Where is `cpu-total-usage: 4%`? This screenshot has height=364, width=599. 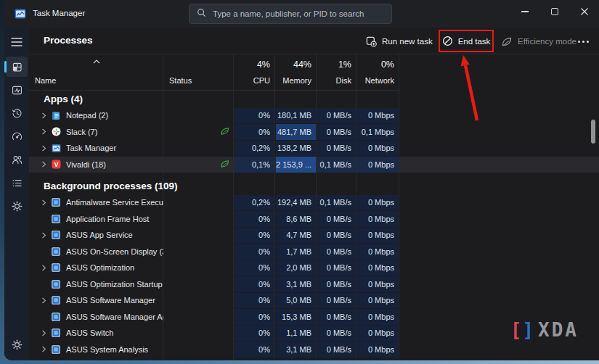 cpu-total-usage: 4% is located at coordinates (264, 65).